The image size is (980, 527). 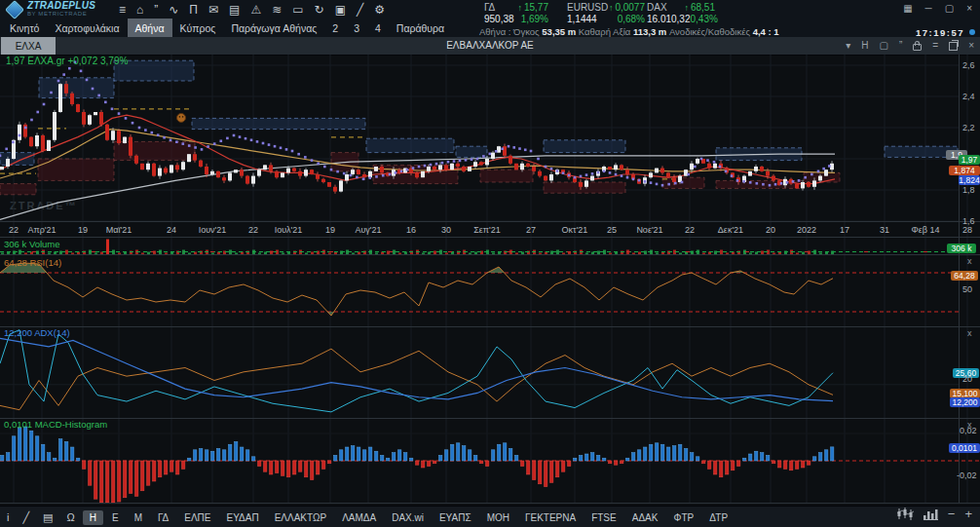 I want to click on toolbar-icons: ≡⌂”∿Π✉▤⚠≋▭↻▣╱⚙, so click(x=251, y=10).